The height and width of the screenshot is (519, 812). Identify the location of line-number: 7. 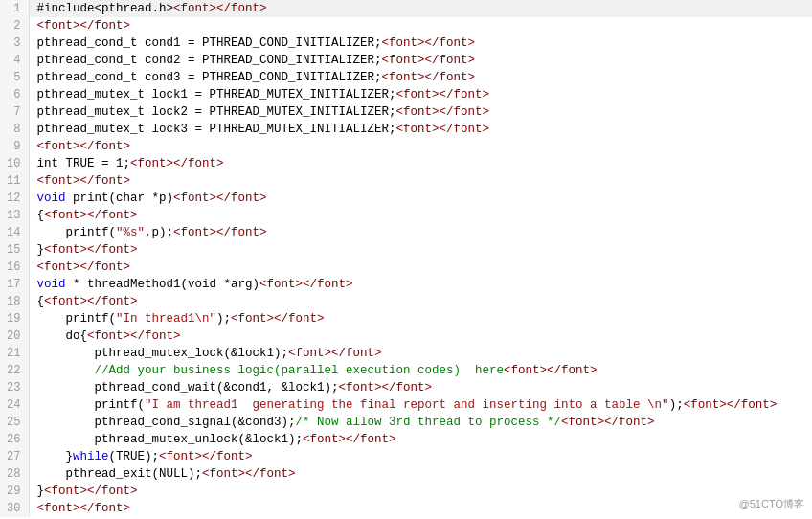
(14, 112).